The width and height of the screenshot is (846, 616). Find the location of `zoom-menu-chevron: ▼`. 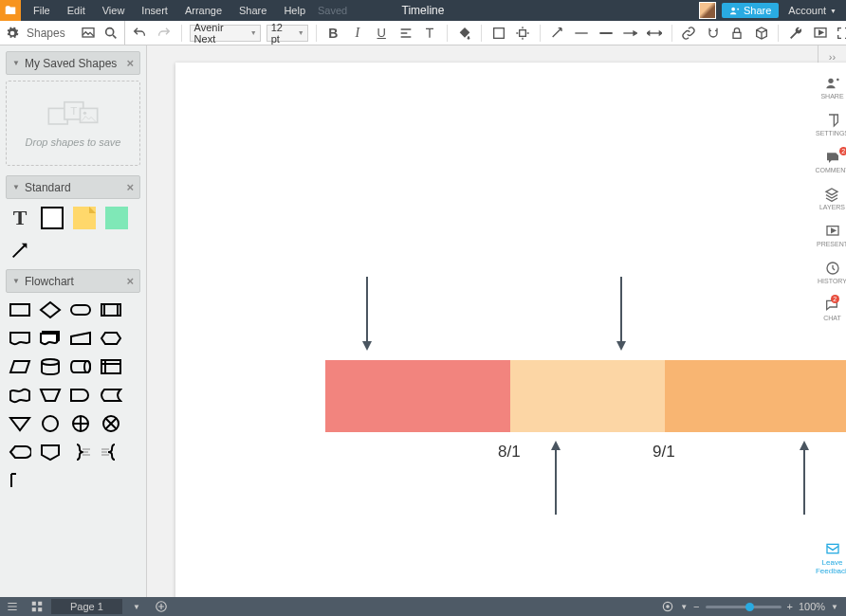

zoom-menu-chevron: ▼ is located at coordinates (684, 607).